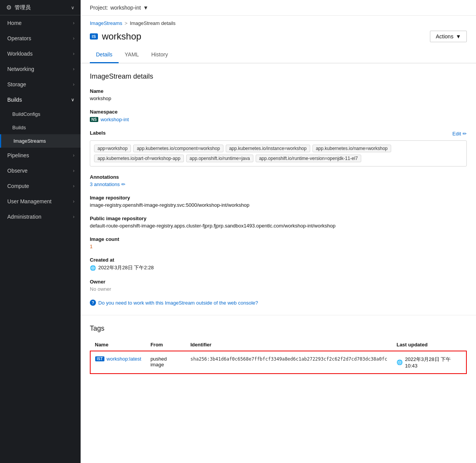 This screenshot has width=476, height=463. What do you see at coordinates (112, 148) in the screenshot?
I see `label-chip: app=workshop` at bounding box center [112, 148].